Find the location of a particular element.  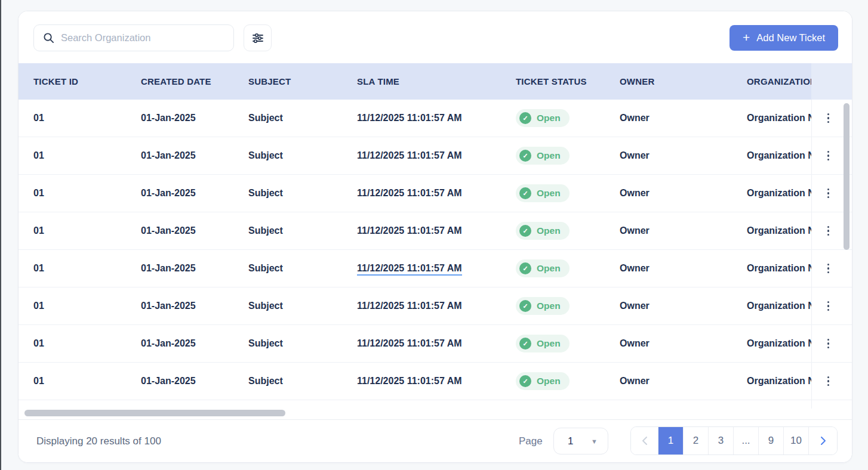

header-created-date: CREATED DATE is located at coordinates (195, 81).